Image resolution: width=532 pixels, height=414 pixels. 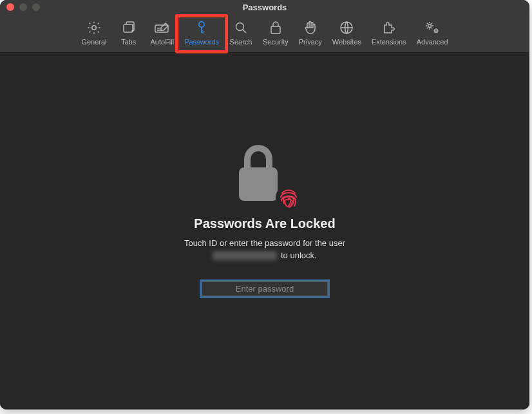 I want to click on tab-advanced: Advanced, so click(x=433, y=32).